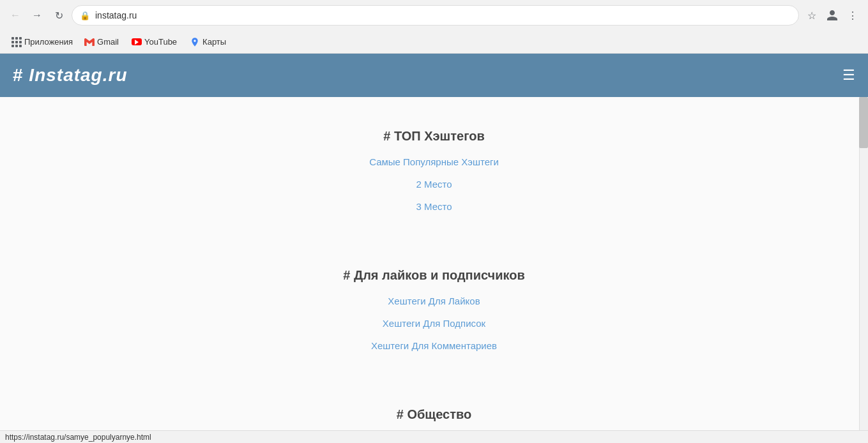 The height and width of the screenshot is (443, 868). Describe the element at coordinates (832, 15) in the screenshot. I see `account-button` at that location.